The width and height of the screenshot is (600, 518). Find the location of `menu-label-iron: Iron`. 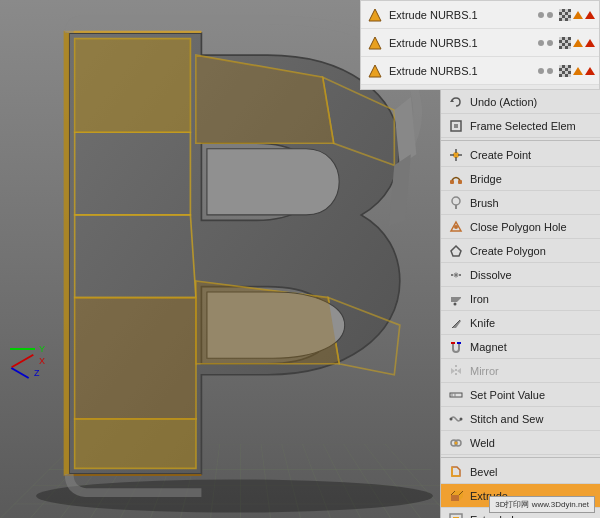

menu-label-iron: Iron is located at coordinates (480, 299).